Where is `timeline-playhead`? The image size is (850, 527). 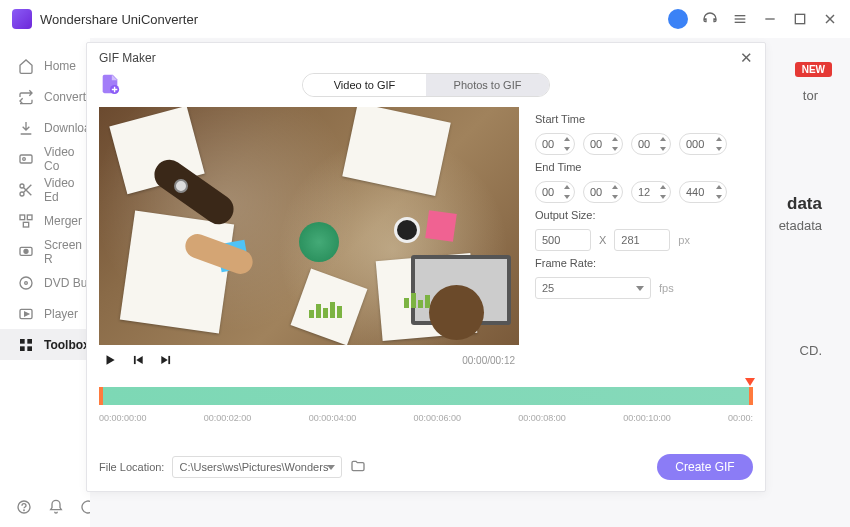
timeline-playhead is located at coordinates (750, 382).